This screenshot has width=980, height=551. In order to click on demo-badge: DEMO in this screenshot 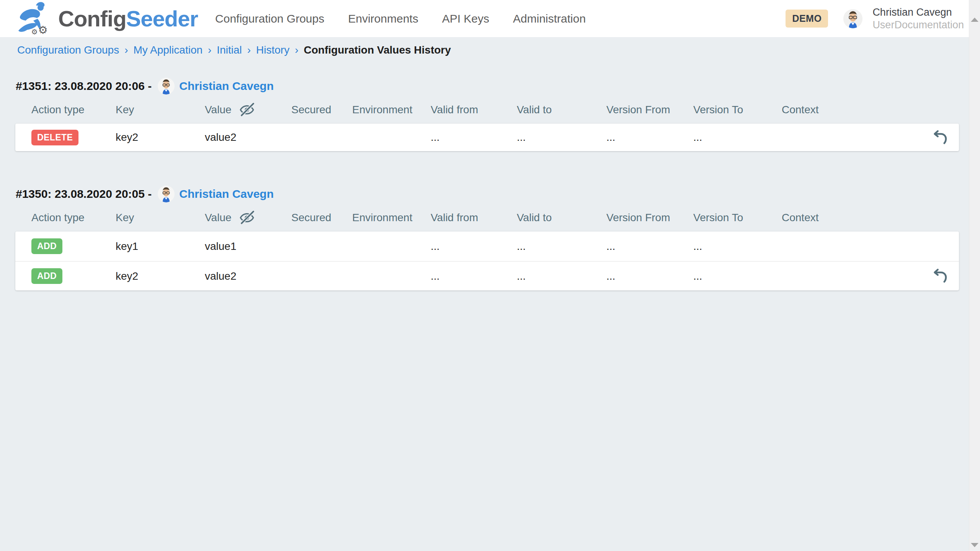, I will do `click(807, 18)`.